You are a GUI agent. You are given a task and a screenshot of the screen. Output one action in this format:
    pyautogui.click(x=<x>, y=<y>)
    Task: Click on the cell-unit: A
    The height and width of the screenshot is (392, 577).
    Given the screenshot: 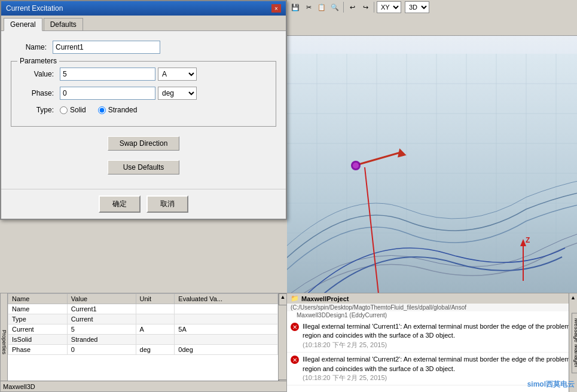 What is the action you would take?
    pyautogui.click(x=155, y=330)
    